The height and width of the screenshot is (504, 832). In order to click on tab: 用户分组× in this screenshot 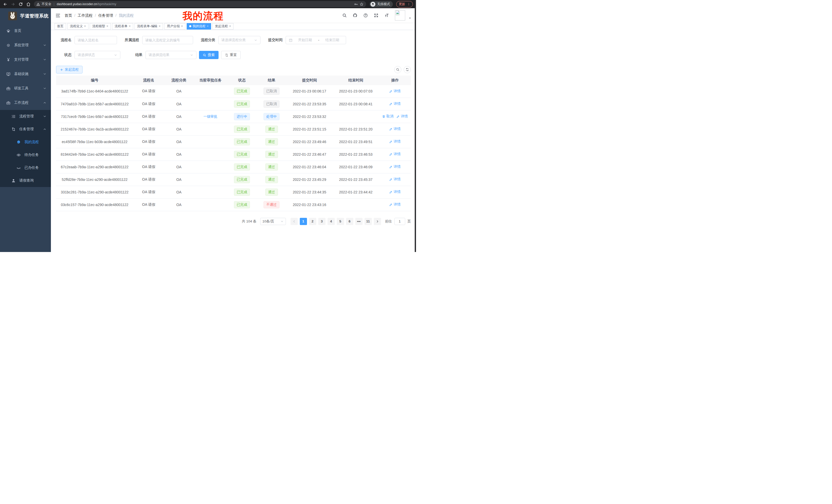, I will do `click(175, 26)`.